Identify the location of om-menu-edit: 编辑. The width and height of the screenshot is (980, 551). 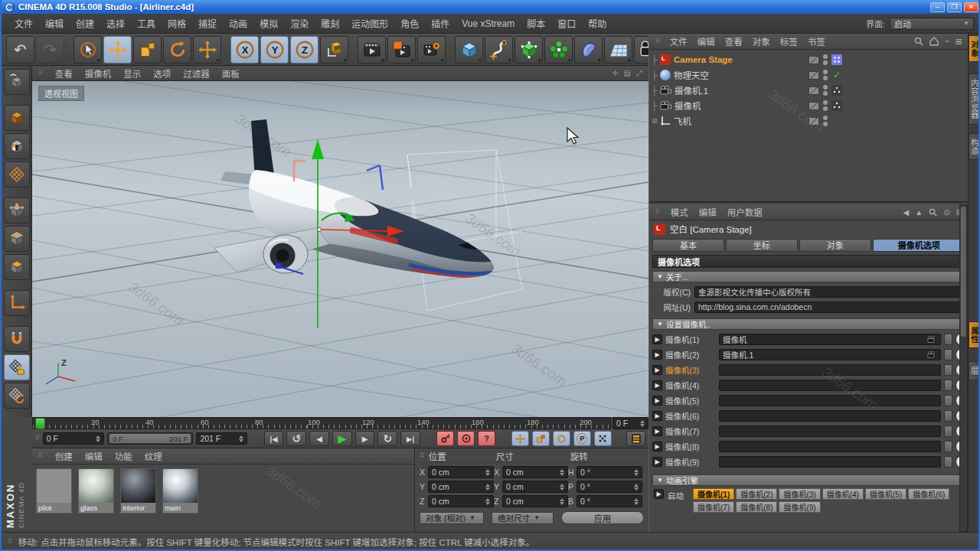
(706, 41).